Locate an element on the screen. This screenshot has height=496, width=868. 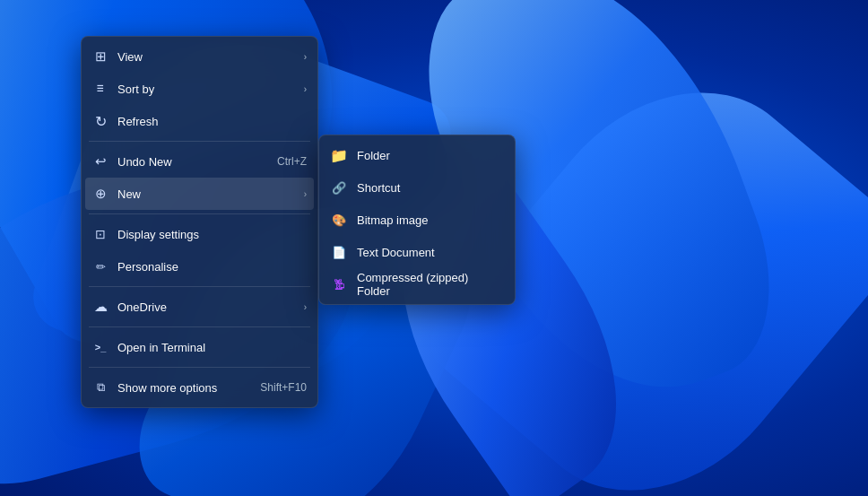
menu-item-view: View › is located at coordinates (199, 57).